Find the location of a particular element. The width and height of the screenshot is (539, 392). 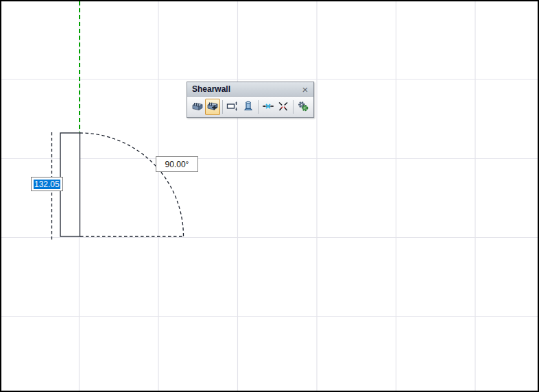

angle-arc is located at coordinates (132, 185).